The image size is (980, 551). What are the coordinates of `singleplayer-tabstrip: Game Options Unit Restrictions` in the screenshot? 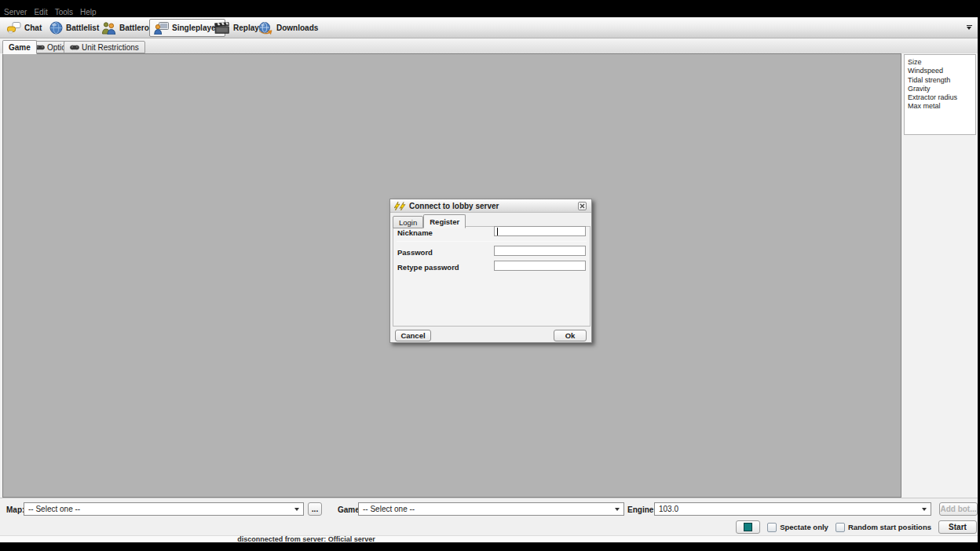 It's located at (488, 46).